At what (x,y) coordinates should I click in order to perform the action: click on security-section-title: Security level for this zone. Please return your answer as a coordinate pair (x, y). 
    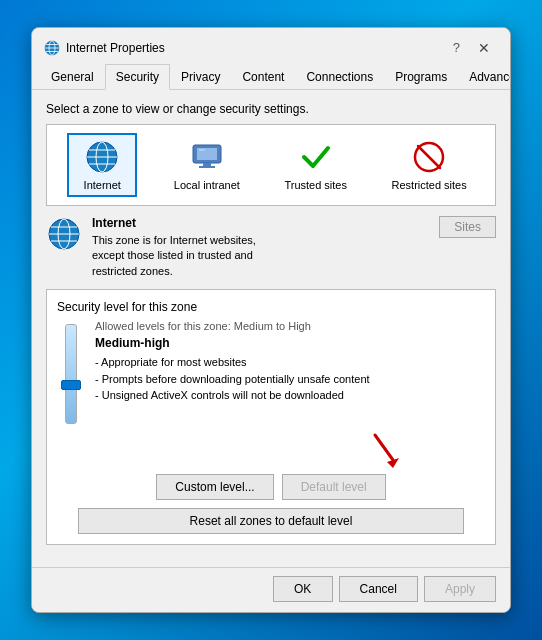
    Looking at the image, I should click on (271, 307).